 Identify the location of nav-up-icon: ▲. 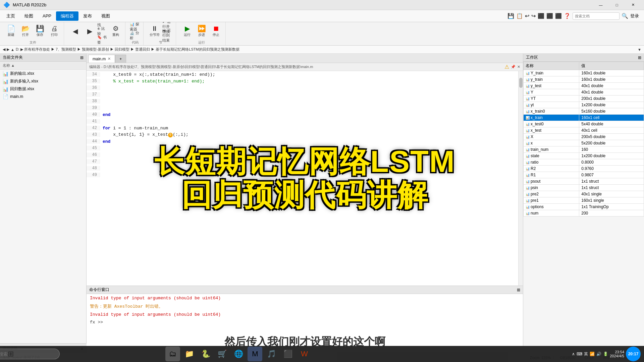
(13, 50).